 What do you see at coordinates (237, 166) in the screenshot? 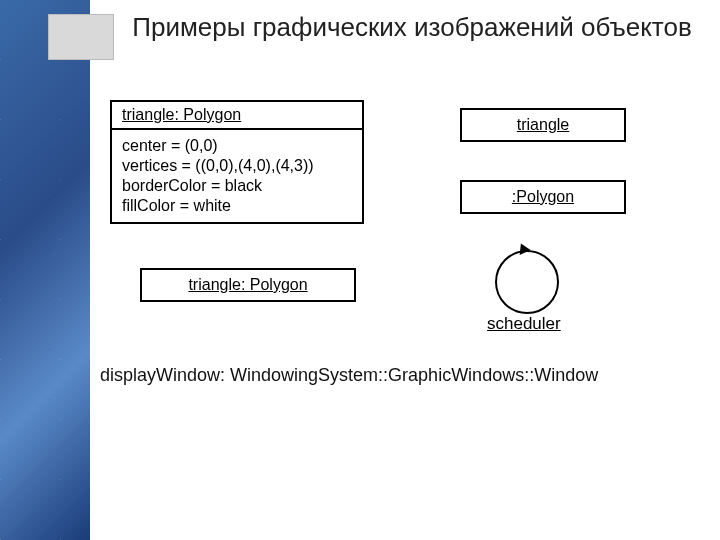
I see `attr-line: vertices = ((0,0),(4,0),(4,3))` at bounding box center [237, 166].